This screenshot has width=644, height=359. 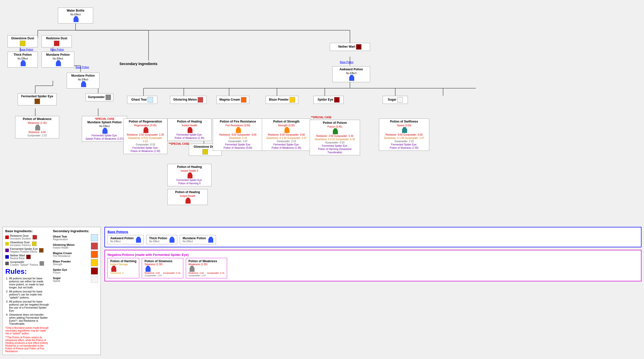 What do you see at coordinates (351, 74) in the screenshot?
I see `awkward-potion-node: Awkward Potion No Effect` at bounding box center [351, 74].